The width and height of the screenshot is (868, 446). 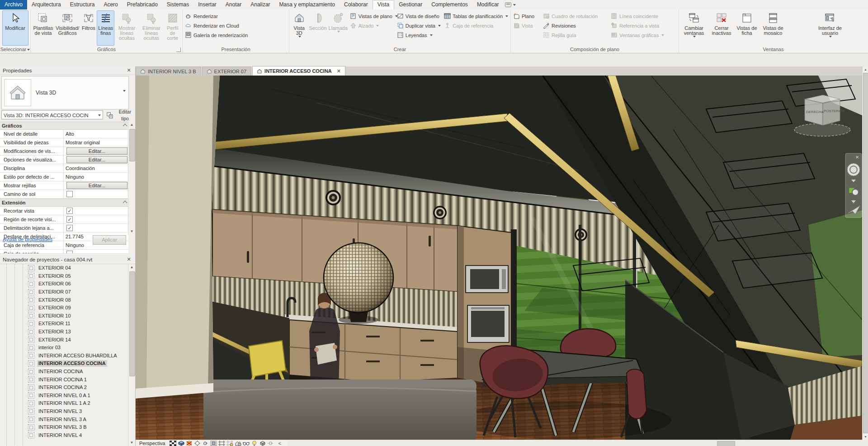 I want to click on tree-item: INTERIOR COCINA 1, so click(x=64, y=380).